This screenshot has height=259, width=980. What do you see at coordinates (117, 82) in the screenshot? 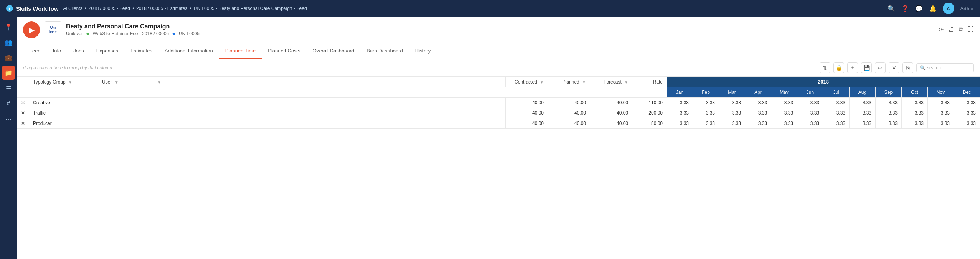
I see `filter-user-icon: ▼` at bounding box center [117, 82].